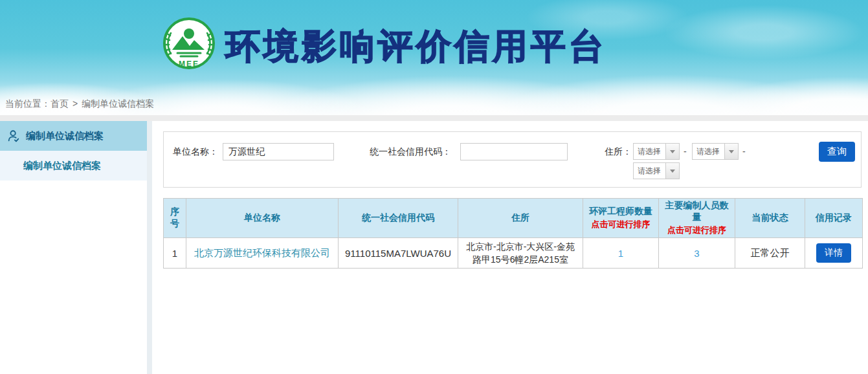 The width and height of the screenshot is (868, 374). Describe the element at coordinates (65, 136) in the screenshot. I see `sidebar-section-label: 编制单位诚信档案` at that location.